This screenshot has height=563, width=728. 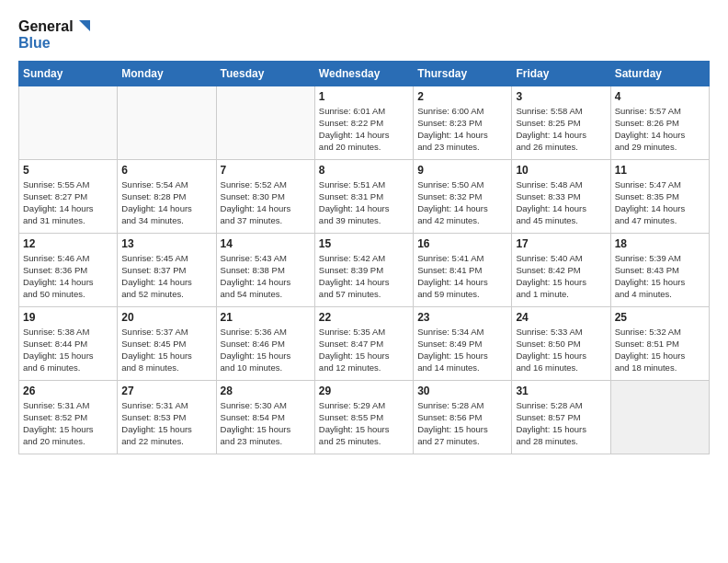 I want to click on day-info: Sunrise: 5:42 AM Sunset: 8:39 PM Dayligh…, so click(x=364, y=276).